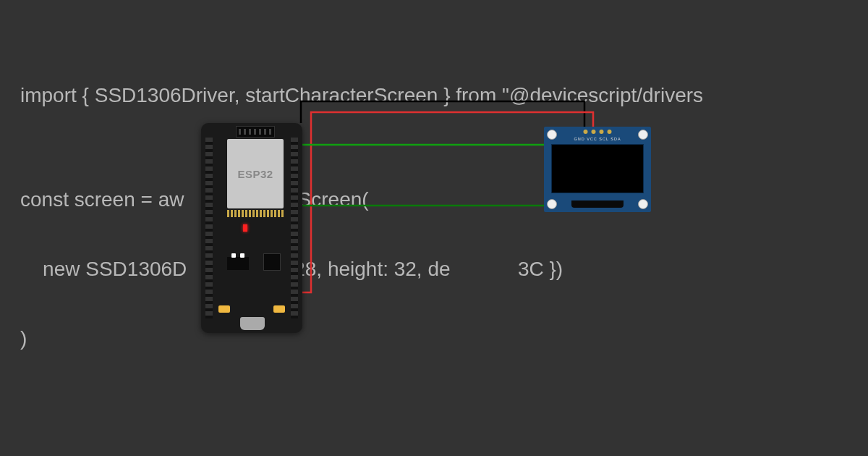  Describe the element at coordinates (444, 96) in the screenshot. I see `code-line: import { SSD1306Driver, startCharacterSc…` at that location.